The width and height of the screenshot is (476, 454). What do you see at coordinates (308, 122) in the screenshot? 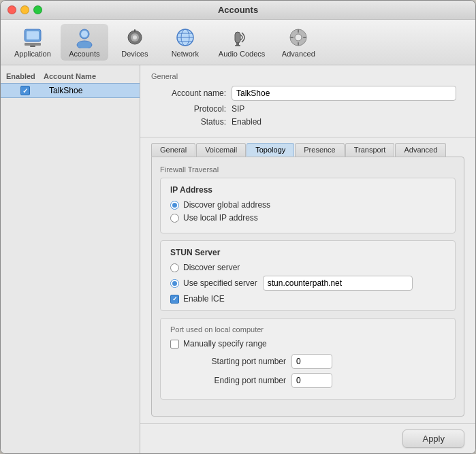
I see `status-row: Status: Enabled` at bounding box center [308, 122].